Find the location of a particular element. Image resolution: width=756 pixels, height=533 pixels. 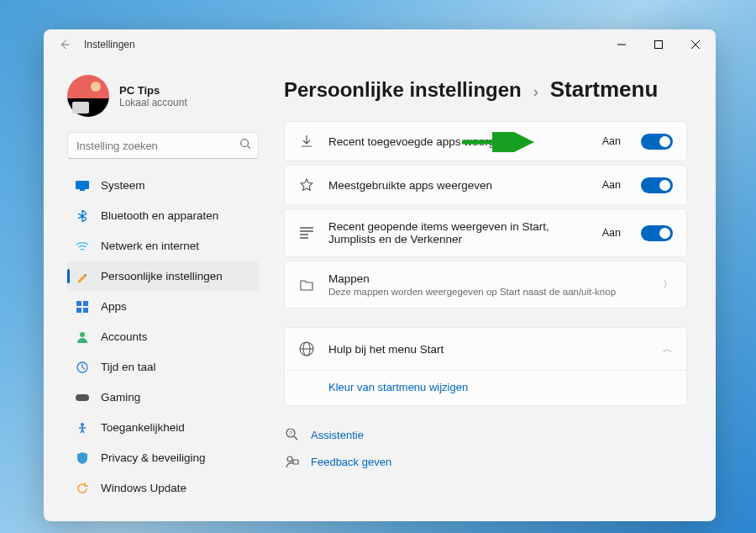

setting-title: Mappen is located at coordinates (489, 279).